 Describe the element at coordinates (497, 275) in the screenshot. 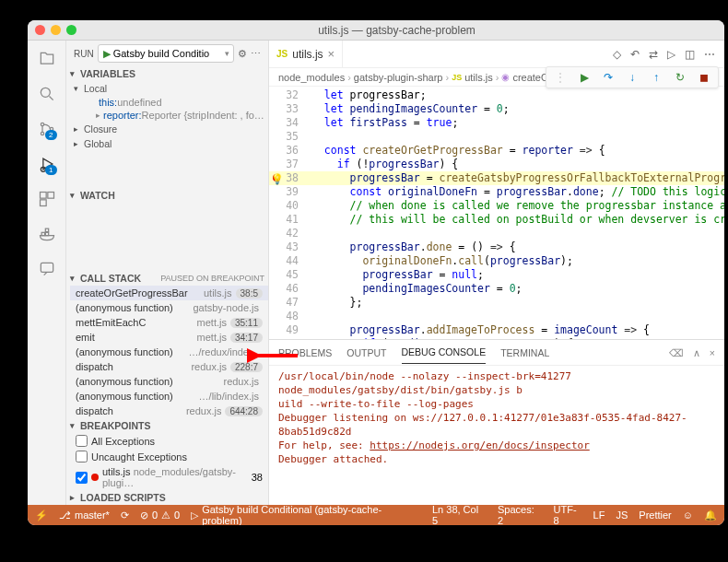

I see `code-line: 45 progressBar = null;` at that location.